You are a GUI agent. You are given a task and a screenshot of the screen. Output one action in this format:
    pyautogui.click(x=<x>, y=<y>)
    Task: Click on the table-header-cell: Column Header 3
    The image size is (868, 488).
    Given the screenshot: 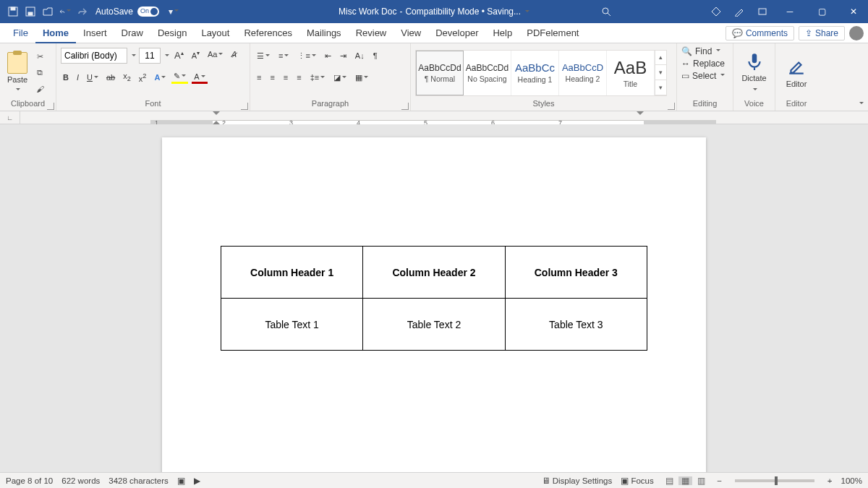 What is the action you would take?
    pyautogui.click(x=576, y=273)
    